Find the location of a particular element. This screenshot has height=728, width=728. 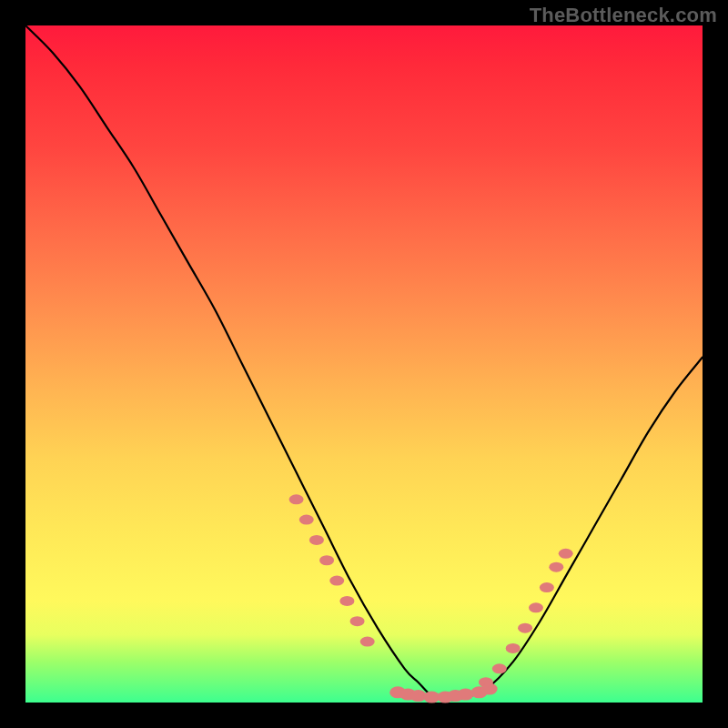

marker-group is located at coordinates (431, 599).